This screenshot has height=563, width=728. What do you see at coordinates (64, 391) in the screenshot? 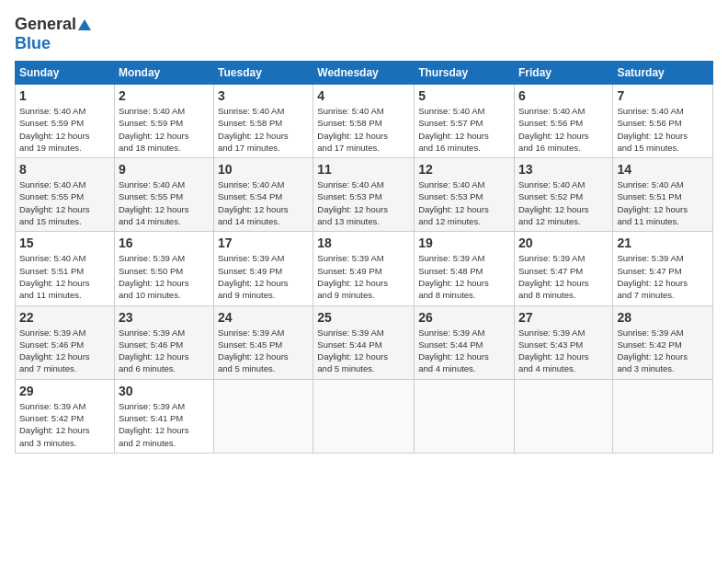
I see `day-number: 29` at bounding box center [64, 391].